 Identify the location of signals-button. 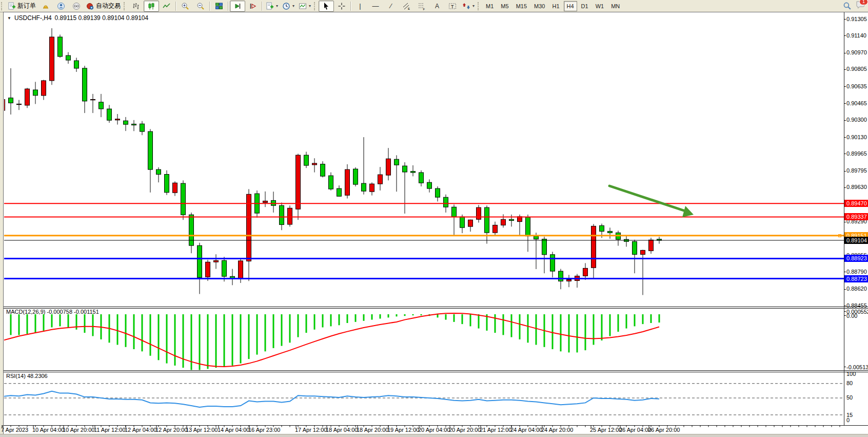
(76, 6).